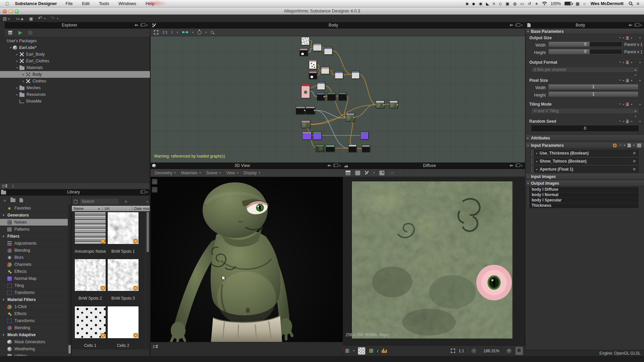  Describe the element at coordinates (11, 11) in the screenshot. I see `minimize-window-button` at that location.